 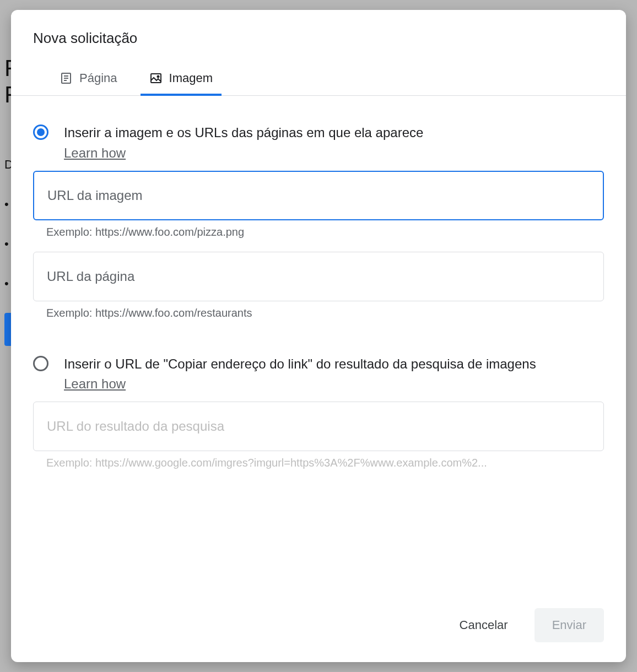 What do you see at coordinates (569, 625) in the screenshot?
I see `submit-button: Enviar` at bounding box center [569, 625].